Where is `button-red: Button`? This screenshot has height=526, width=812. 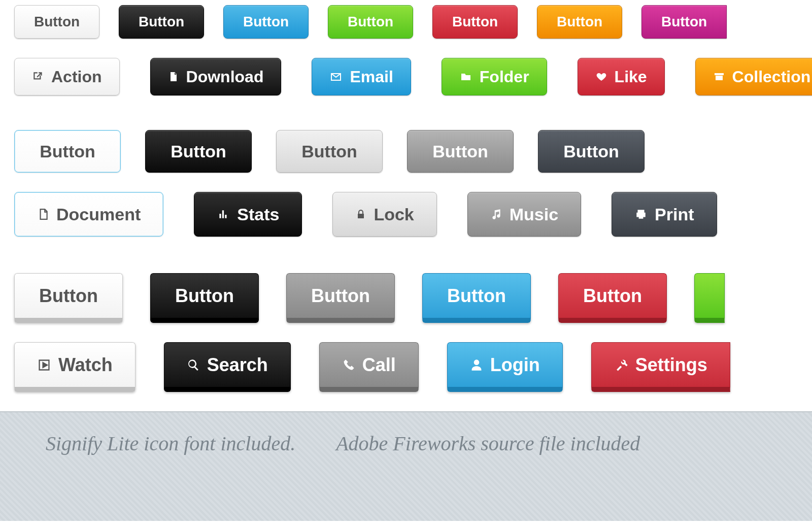
button-red: Button is located at coordinates (475, 22).